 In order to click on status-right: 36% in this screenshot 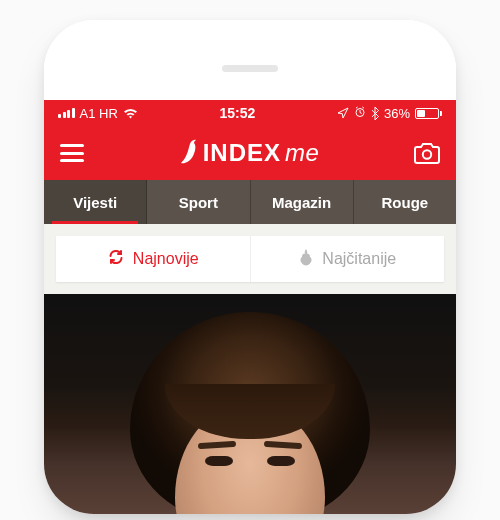, I will do `click(390, 114)`.